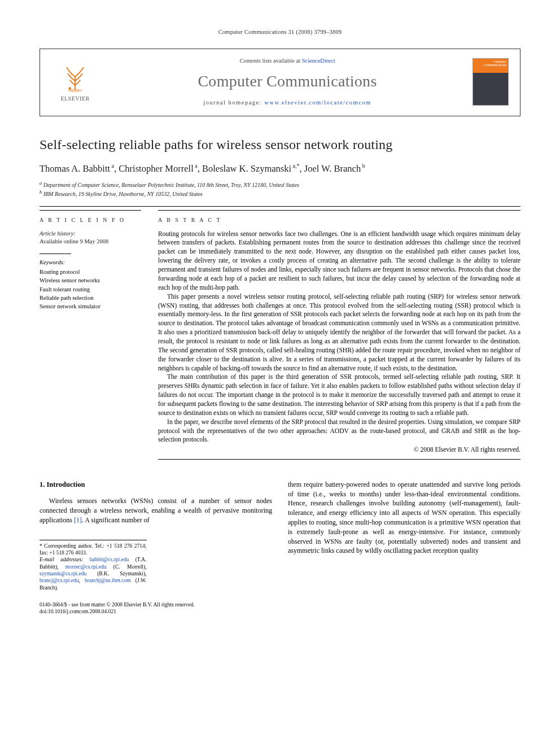  What do you see at coordinates (110, 560) in the screenshot?
I see `email-link: babbit@cs.rpi.edu` at bounding box center [110, 560].